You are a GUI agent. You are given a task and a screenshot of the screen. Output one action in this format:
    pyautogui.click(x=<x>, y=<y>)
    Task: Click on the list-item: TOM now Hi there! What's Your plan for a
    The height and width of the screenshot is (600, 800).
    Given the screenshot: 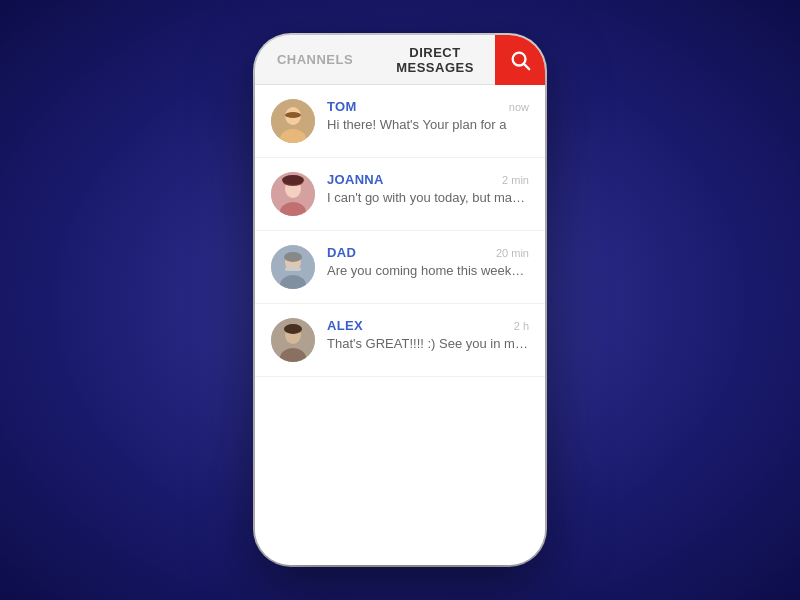 What is the action you would take?
    pyautogui.click(x=400, y=122)
    